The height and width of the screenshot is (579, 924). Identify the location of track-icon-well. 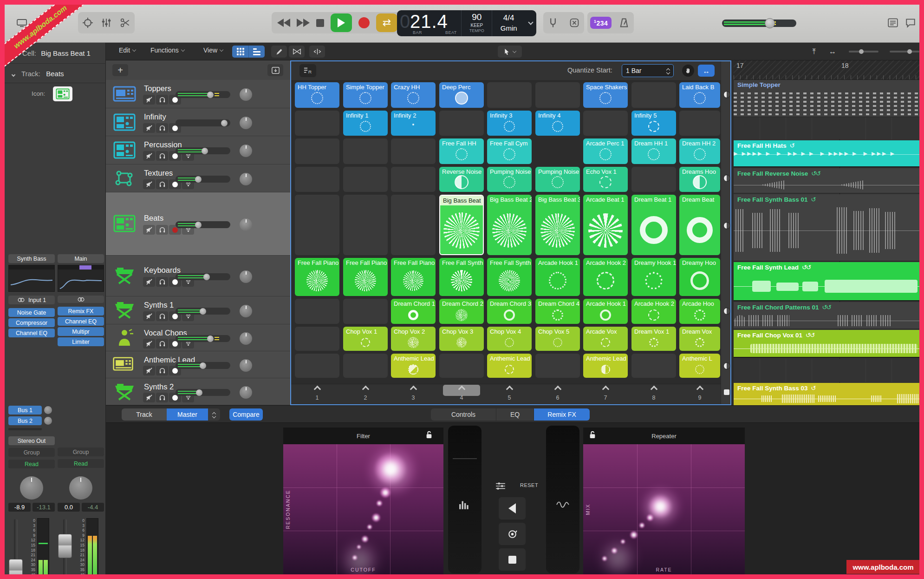
(63, 94).